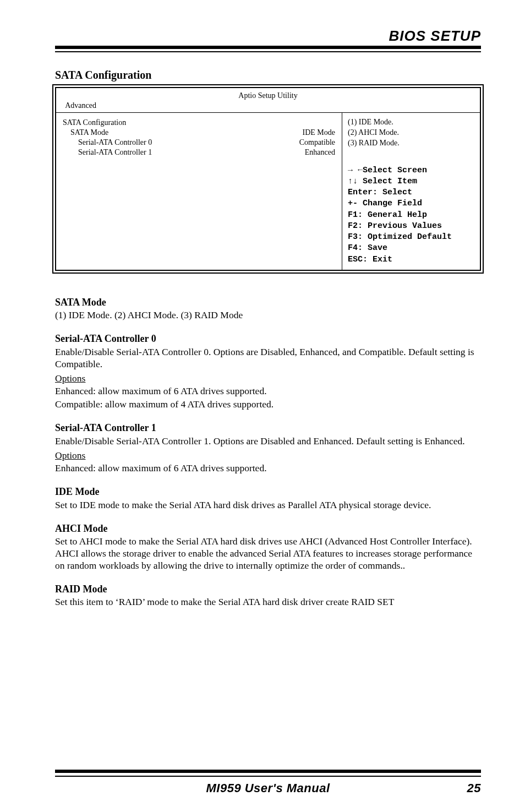 This screenshot has width=525, height=812. I want to click on help-f2: F2: Previous Values, so click(411, 226).